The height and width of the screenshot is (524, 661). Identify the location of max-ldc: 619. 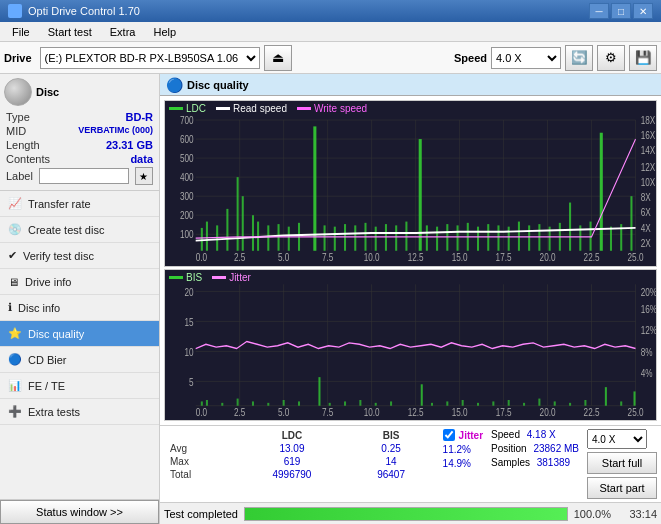
(292, 462).